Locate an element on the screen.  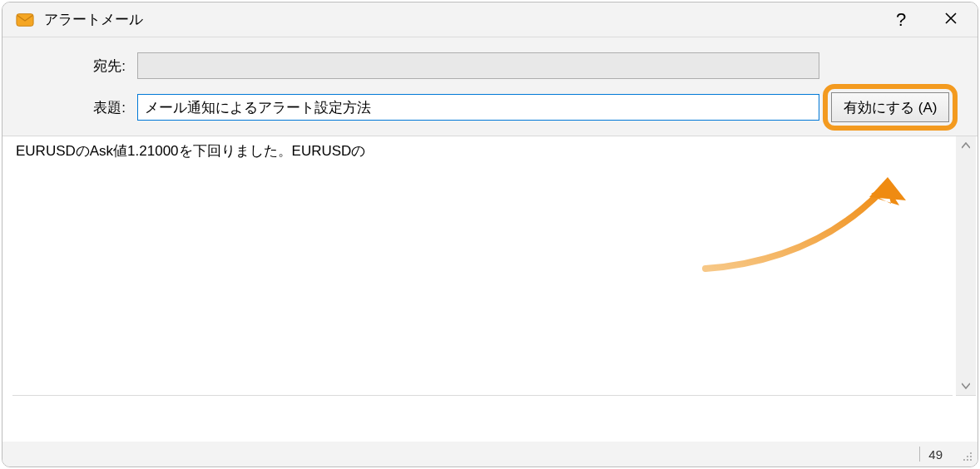
titlebar: アラートメール ? is located at coordinates (490, 20).